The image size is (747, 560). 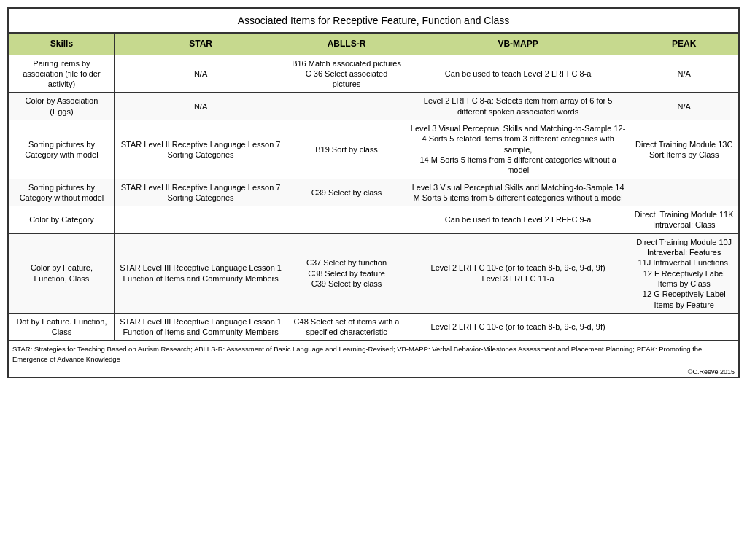 What do you see at coordinates (684, 45) in the screenshot?
I see `col-header-peak: PEAK` at bounding box center [684, 45].